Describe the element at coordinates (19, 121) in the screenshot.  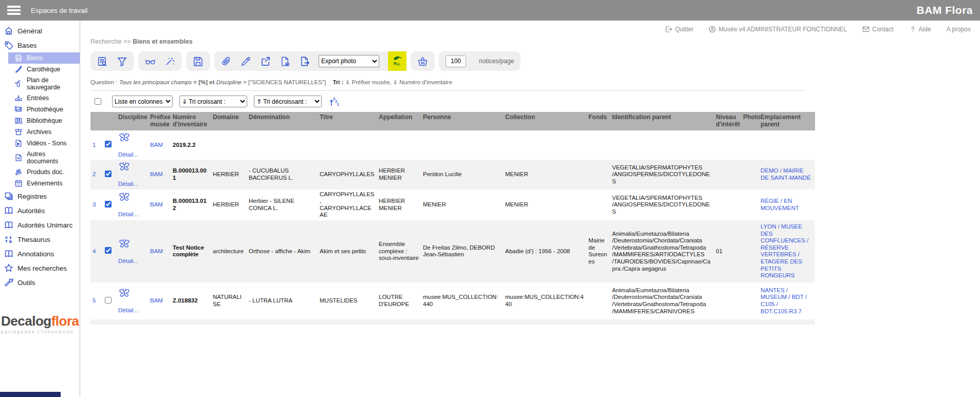
I see `books-icon` at that location.